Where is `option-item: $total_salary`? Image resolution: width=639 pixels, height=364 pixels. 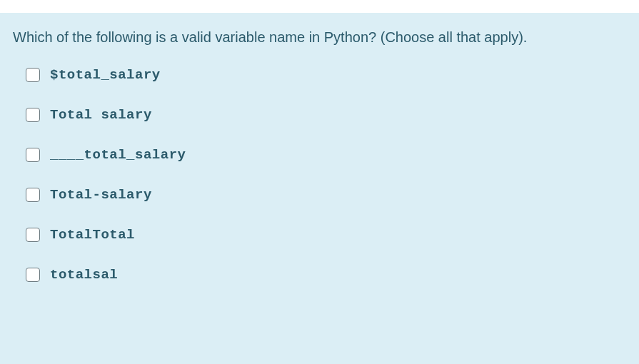 option-item: $total_salary is located at coordinates (326, 75).